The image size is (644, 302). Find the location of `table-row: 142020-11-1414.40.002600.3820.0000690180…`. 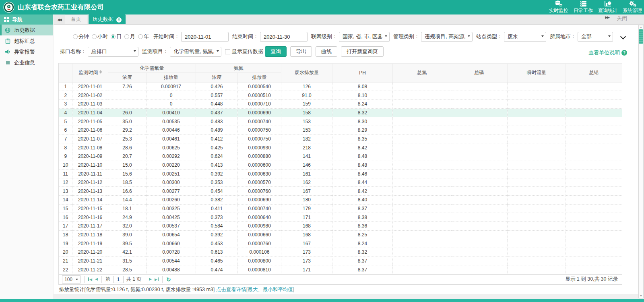

table-row: 142020-11-1414.40.002600.3820.0000690180… is located at coordinates (341, 200).